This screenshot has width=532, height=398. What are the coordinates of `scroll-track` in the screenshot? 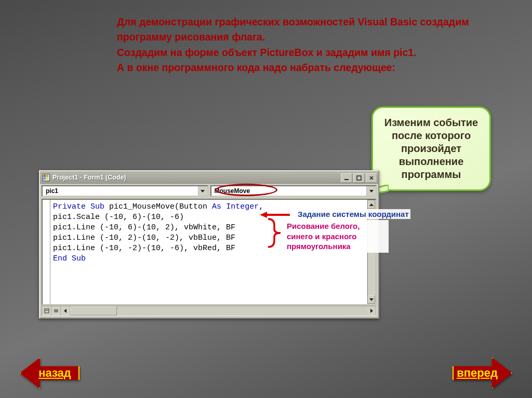 It's located at (218, 311).